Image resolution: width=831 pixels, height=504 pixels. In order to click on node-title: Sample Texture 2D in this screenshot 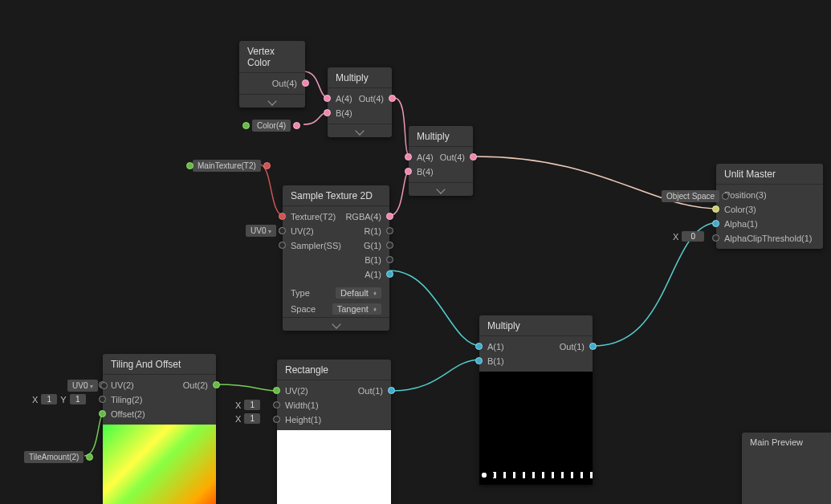, I will do `click(336, 196)`.